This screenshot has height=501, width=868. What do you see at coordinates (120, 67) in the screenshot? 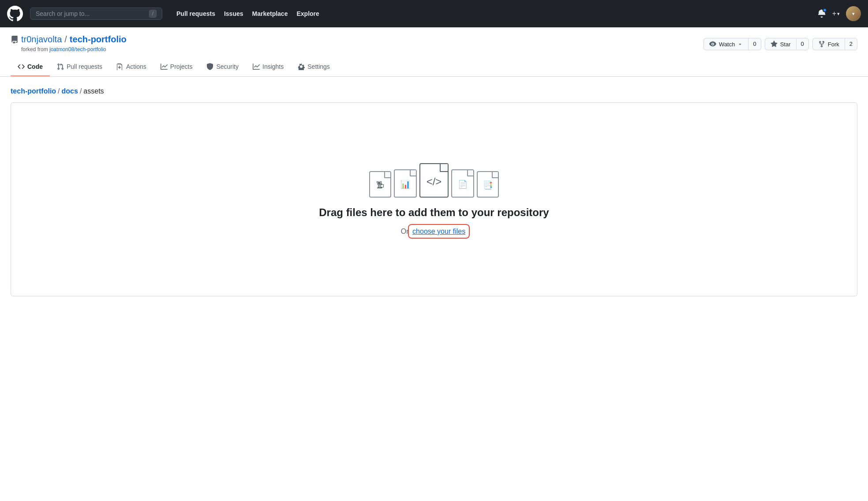
I see `actions-icon` at bounding box center [120, 67].